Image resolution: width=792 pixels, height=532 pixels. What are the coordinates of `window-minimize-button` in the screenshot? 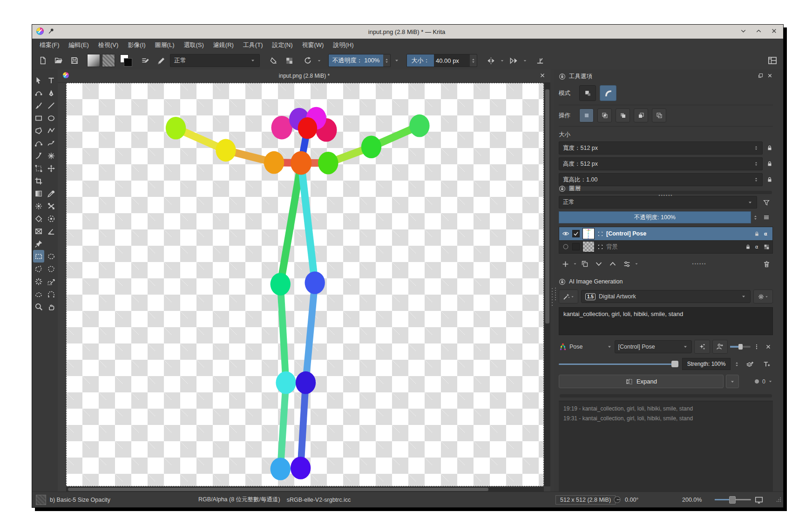 It's located at (743, 32).